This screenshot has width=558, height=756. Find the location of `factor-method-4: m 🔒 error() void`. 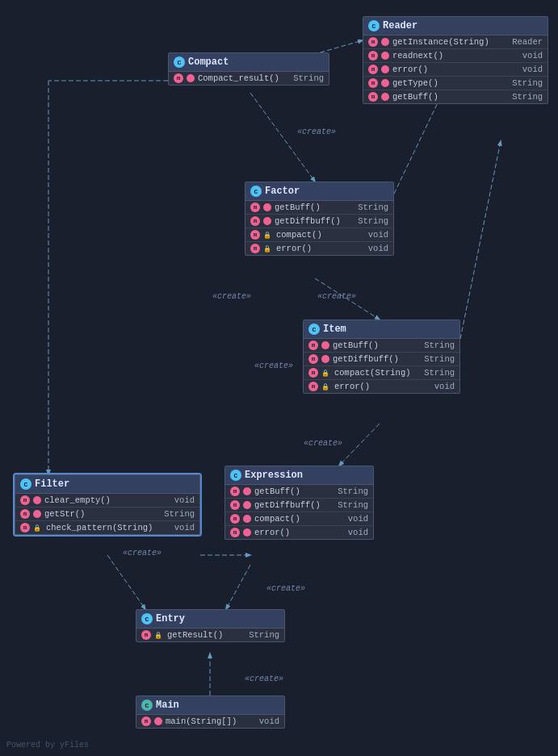

factor-method-4: m 🔒 error() void is located at coordinates (320, 249).